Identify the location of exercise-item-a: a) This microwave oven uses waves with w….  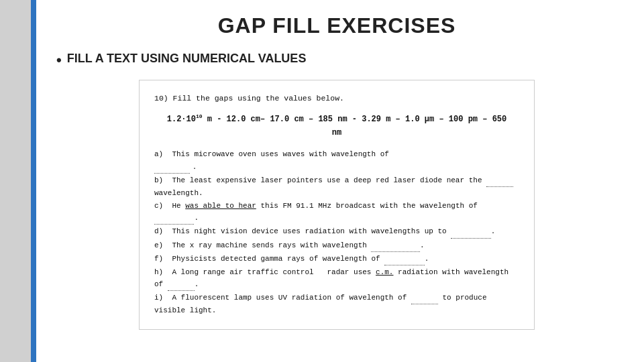
(337, 154).